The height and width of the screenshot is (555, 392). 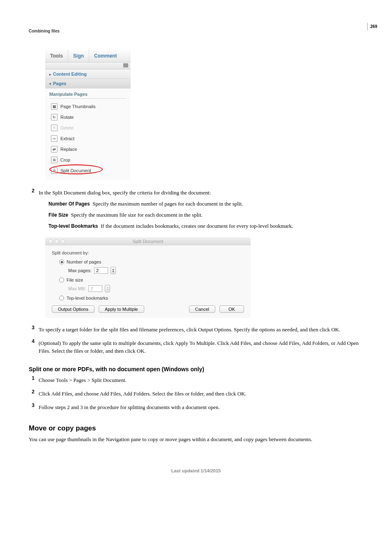 What do you see at coordinates (196, 347) in the screenshot?
I see `step-4: 4 (Optional) To apply the same split to …` at bounding box center [196, 347].